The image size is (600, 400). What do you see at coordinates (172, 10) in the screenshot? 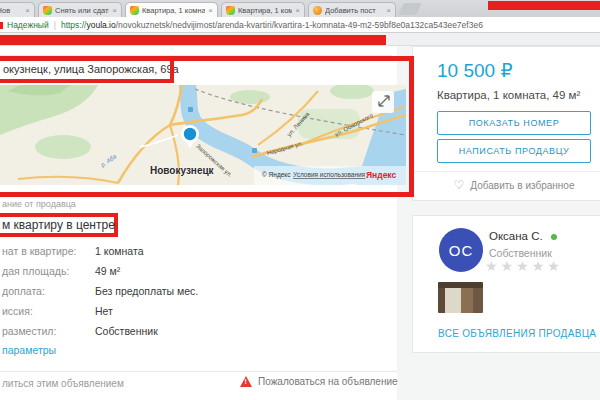
I see `tab-kvartira-49-active: Квартира, 1 комната, 49 ×` at bounding box center [172, 10].